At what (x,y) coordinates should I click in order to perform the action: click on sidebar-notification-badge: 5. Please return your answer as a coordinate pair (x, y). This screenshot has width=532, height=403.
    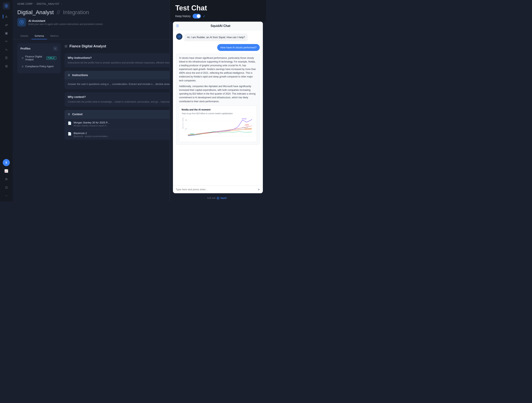
    Looking at the image, I should click on (6, 162).